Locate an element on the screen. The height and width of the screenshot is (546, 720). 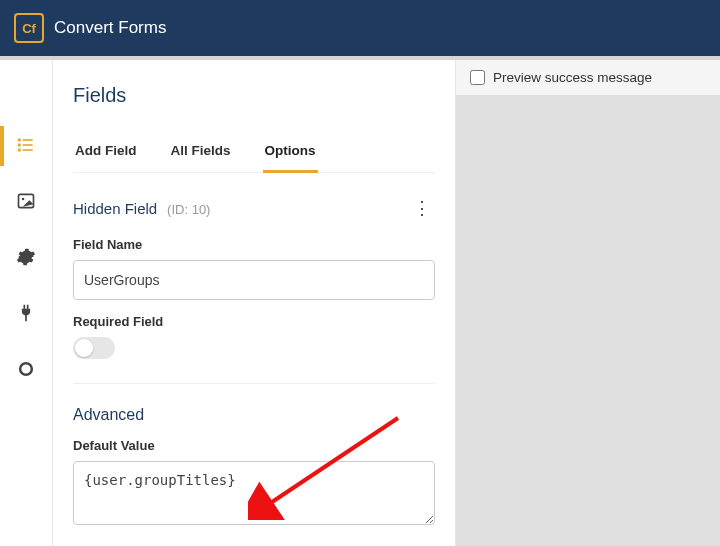
tab-all-fields: All Fields is located at coordinates (201, 152).